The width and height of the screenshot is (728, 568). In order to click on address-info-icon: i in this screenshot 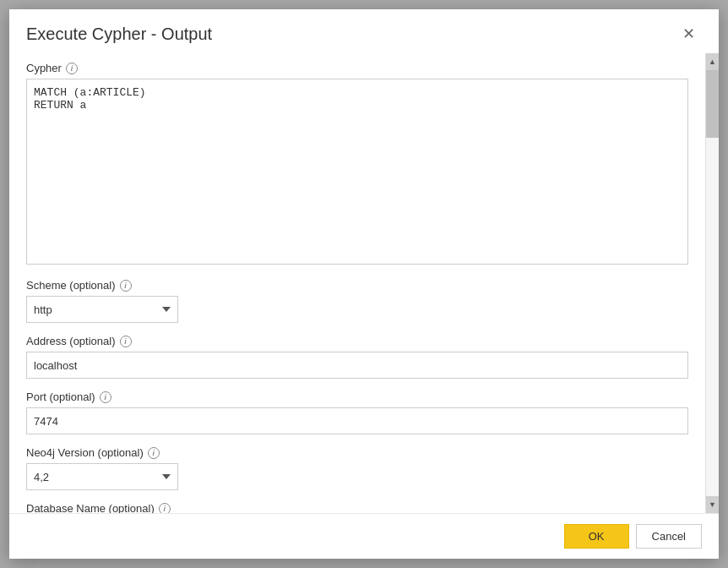, I will do `click(126, 341)`.